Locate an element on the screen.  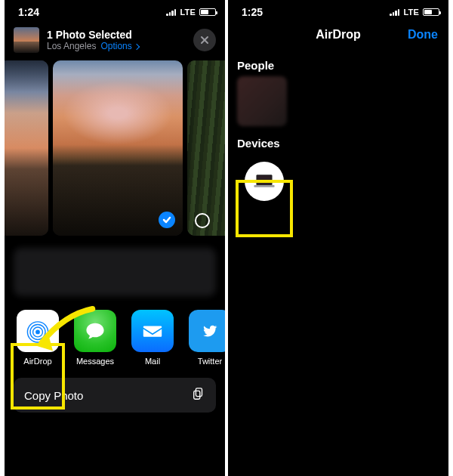
navbar: AirDrop Done is located at coordinates (338, 35).